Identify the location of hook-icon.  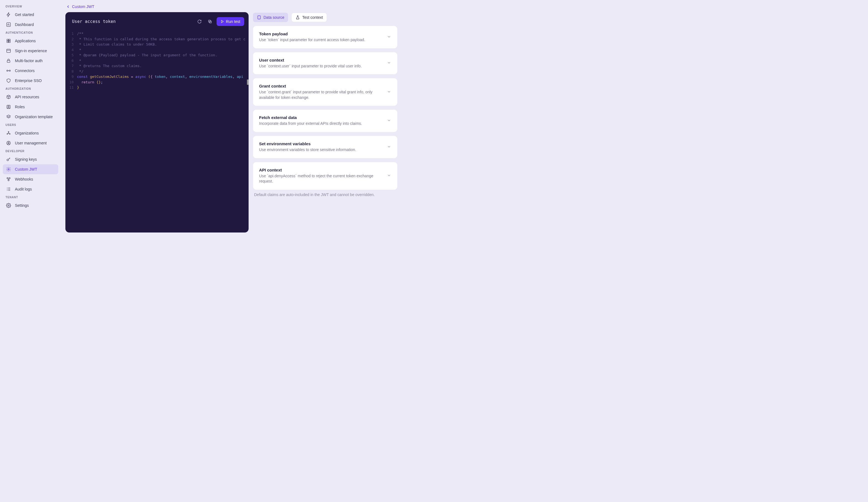
(9, 179).